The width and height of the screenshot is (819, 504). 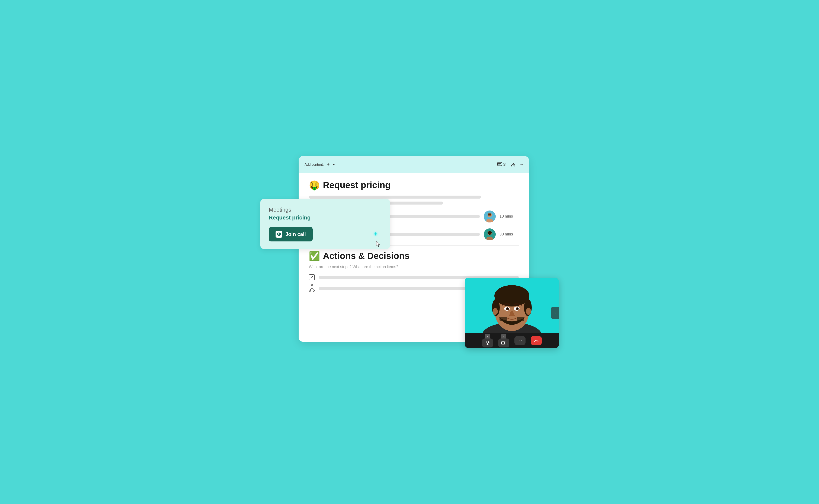 I want to click on actions-title: ✅ Actions & Decisions, so click(x=414, y=256).